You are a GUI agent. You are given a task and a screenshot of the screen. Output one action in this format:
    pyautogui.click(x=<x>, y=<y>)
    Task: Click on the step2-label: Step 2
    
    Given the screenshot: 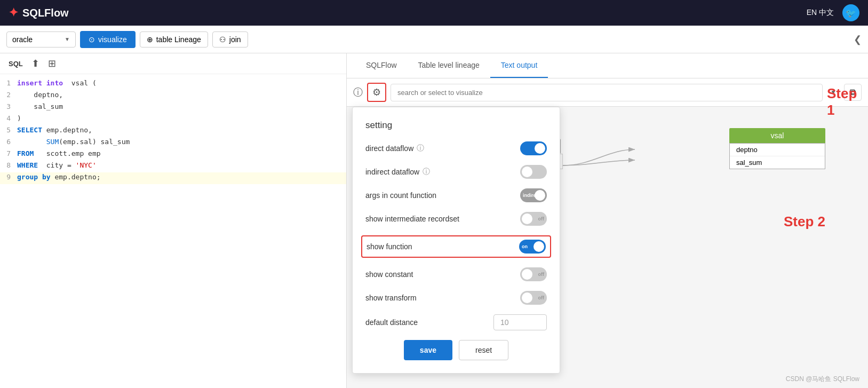 What is the action you would take?
    pyautogui.click(x=805, y=222)
    